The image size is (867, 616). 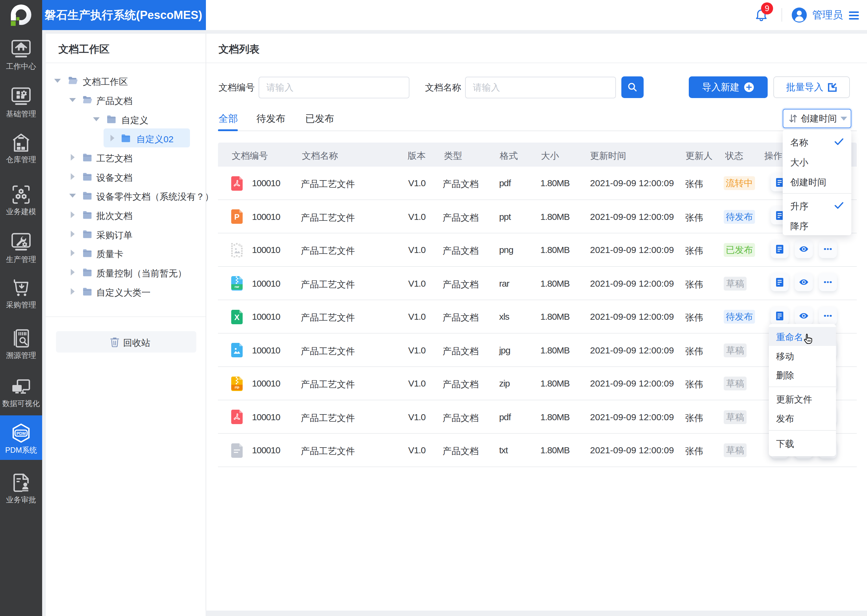 I want to click on svg-text: X, so click(x=237, y=317).